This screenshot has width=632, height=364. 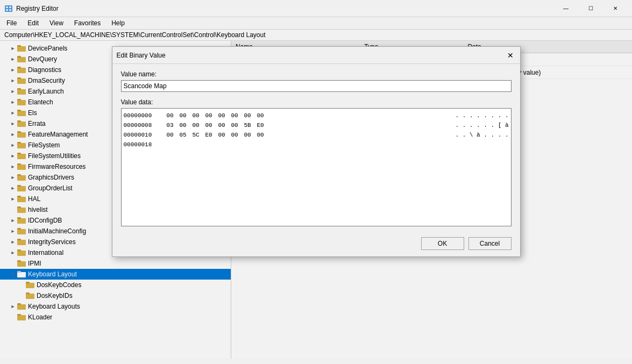 I want to click on ok-button: OK, so click(x=443, y=244).